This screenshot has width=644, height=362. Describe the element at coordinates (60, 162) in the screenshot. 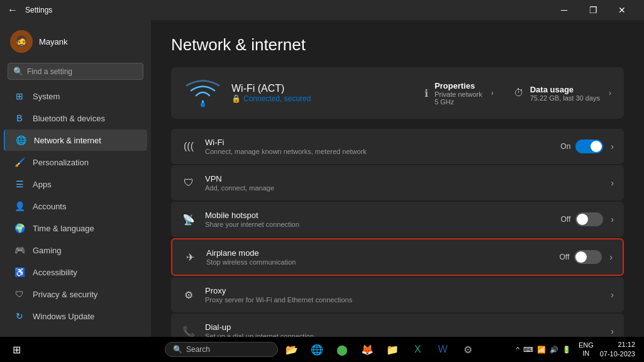

I see `sidebar-item-label-personalization: Personalization` at that location.